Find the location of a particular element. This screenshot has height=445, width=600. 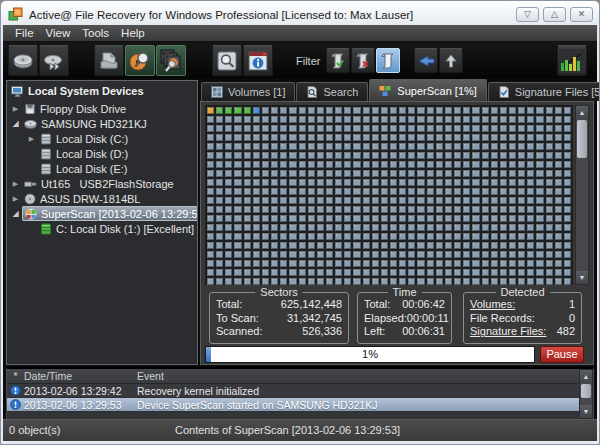

tree-item: ◢SAMSUNG HD321KJ is located at coordinates (102, 124).